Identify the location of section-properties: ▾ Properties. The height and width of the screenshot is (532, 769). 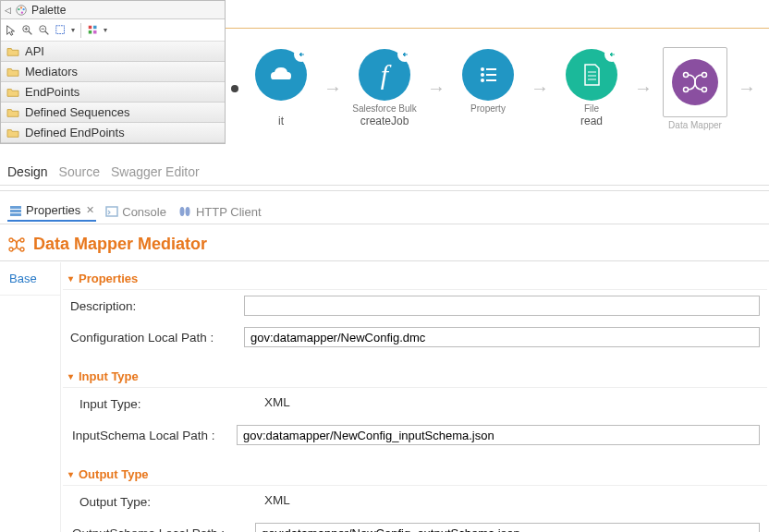
(415, 277).